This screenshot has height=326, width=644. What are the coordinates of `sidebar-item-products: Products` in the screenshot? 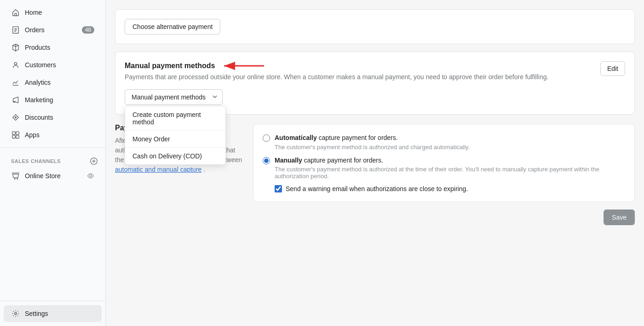 It's located at (52, 47).